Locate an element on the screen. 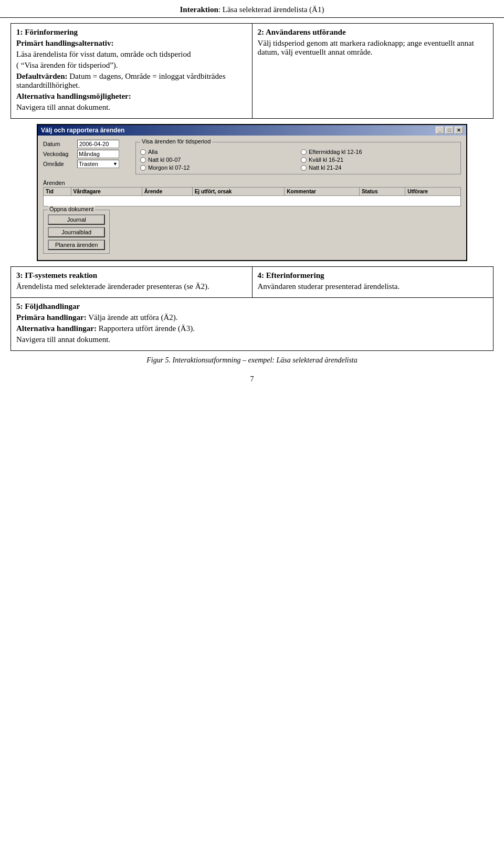 This screenshot has height=860, width=504. radio-label: Natt kl 21-24 is located at coordinates (325, 168).